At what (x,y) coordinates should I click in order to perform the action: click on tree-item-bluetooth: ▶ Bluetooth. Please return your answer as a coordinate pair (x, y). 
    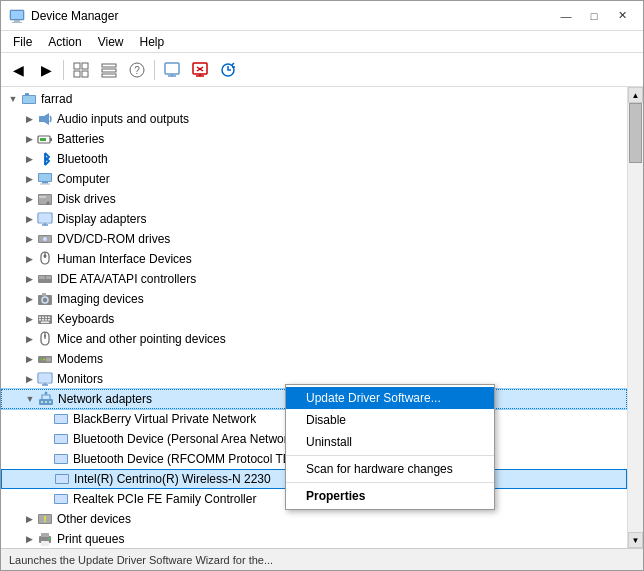
    Looking at the image, I should click on (314, 159).